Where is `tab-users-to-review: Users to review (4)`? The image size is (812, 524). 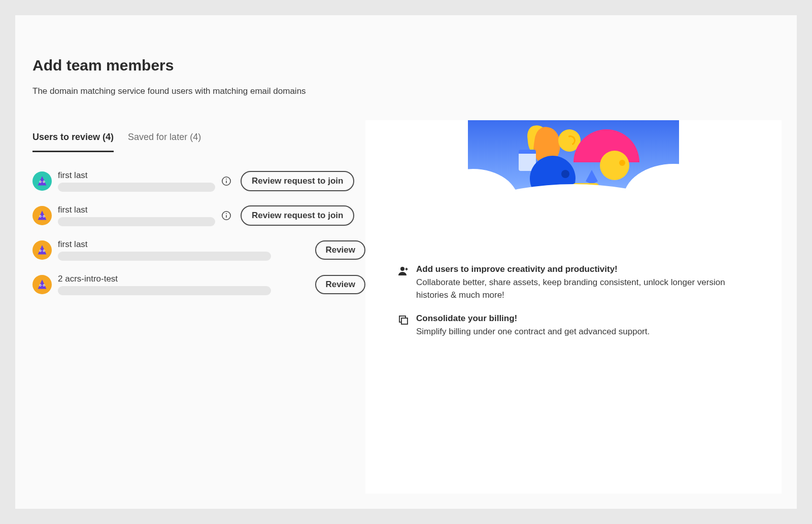
tab-users-to-review: Users to review (4) is located at coordinates (73, 142).